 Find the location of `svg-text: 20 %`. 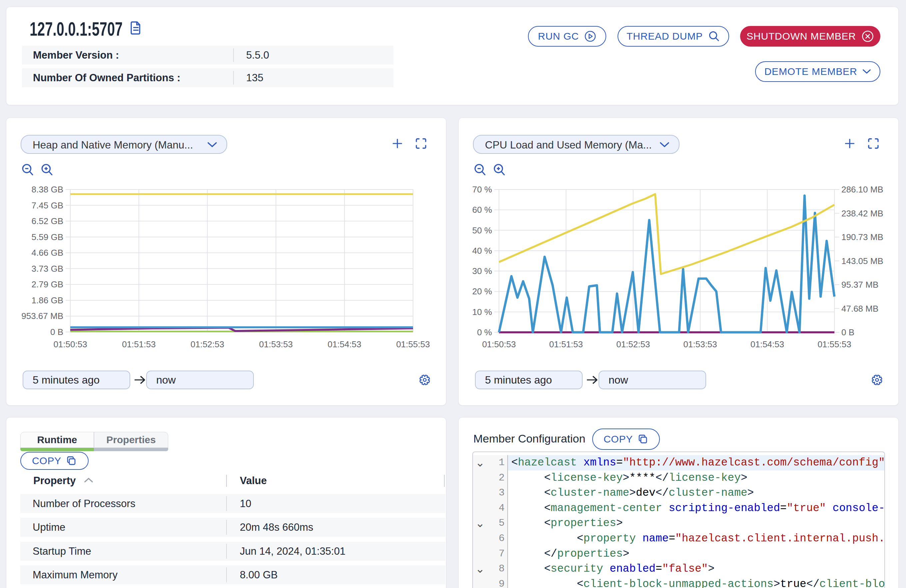

svg-text: 20 % is located at coordinates (482, 292).